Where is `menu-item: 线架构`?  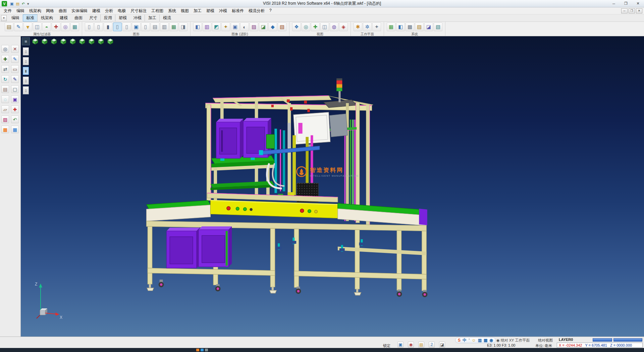
menu-item: 线架构 is located at coordinates (35, 11).